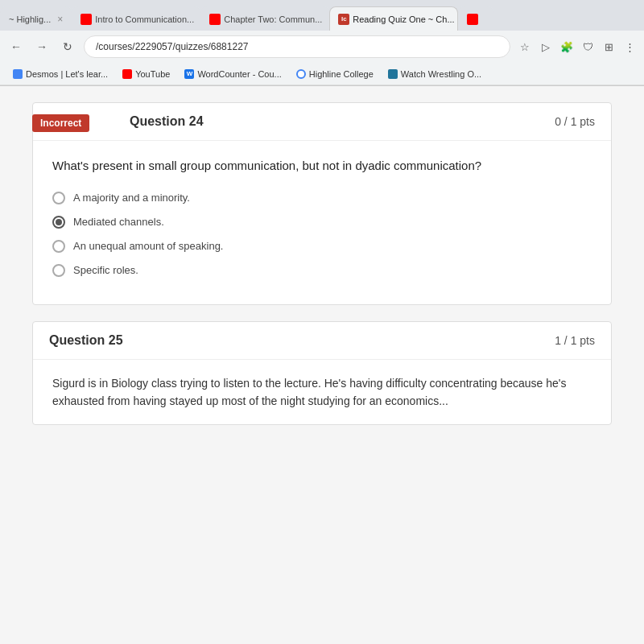 Image resolution: width=644 pixels, height=644 pixels. I want to click on tab-label: Intro to Communication..., so click(145, 19).